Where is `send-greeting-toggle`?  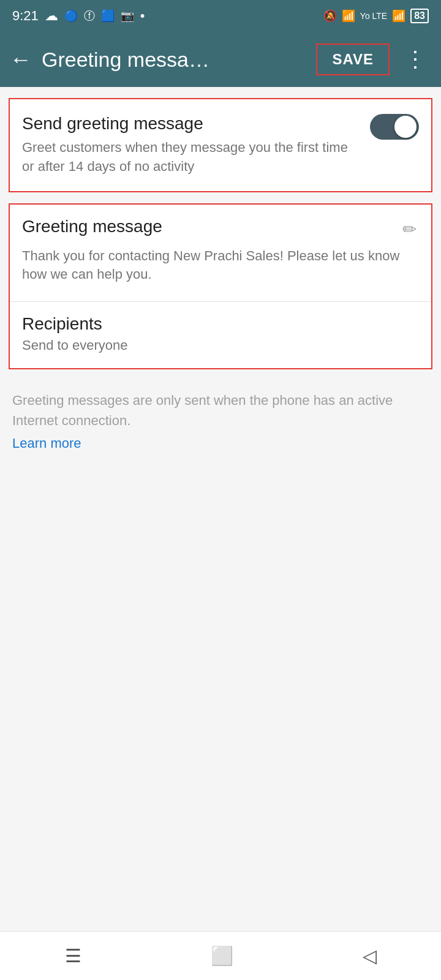 send-greeting-toggle is located at coordinates (394, 127).